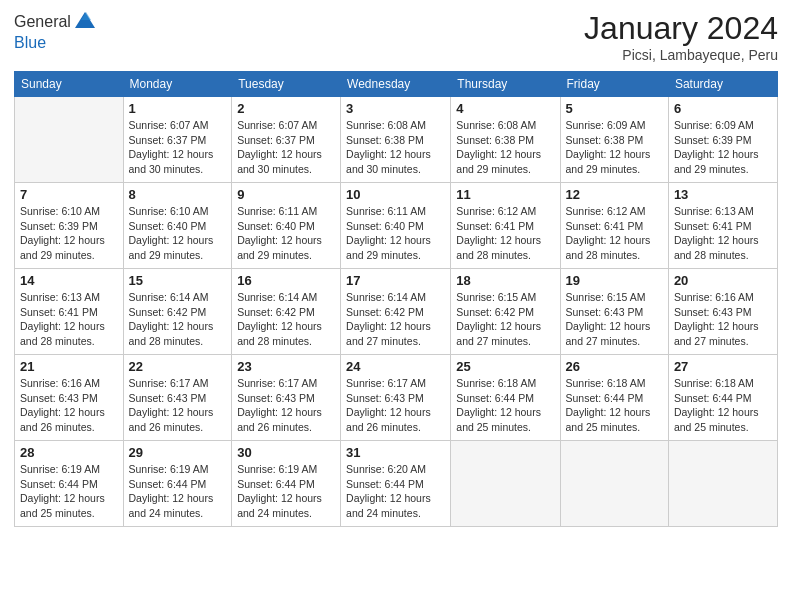 The width and height of the screenshot is (792, 612). I want to click on day-number: 24, so click(396, 366).